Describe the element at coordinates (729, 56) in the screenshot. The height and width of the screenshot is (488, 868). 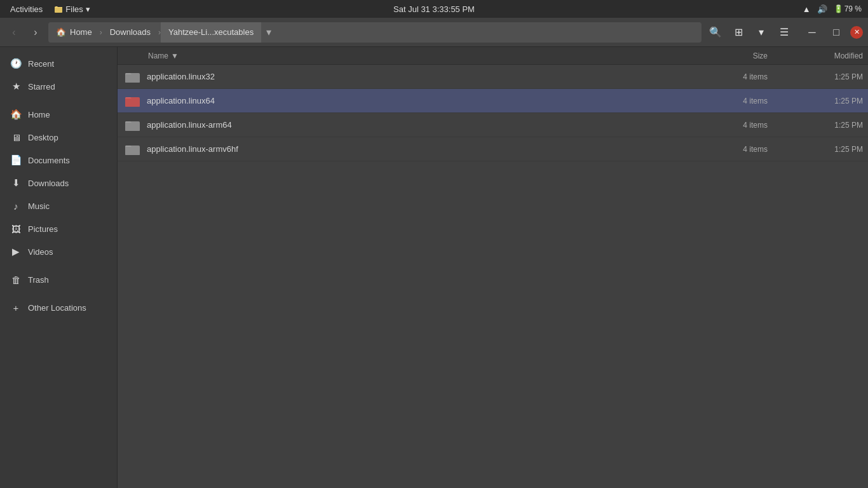
I see `col-header-size: Size` at that location.